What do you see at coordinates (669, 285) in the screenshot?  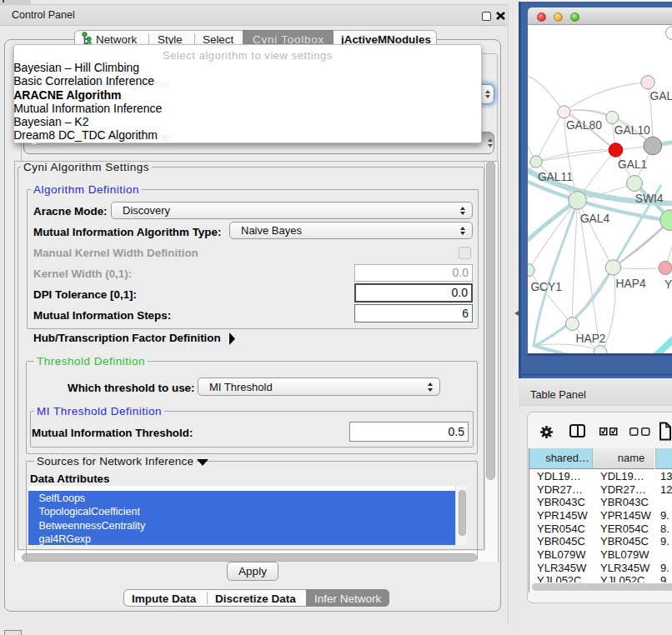 I see `svg-text: Y` at bounding box center [669, 285].